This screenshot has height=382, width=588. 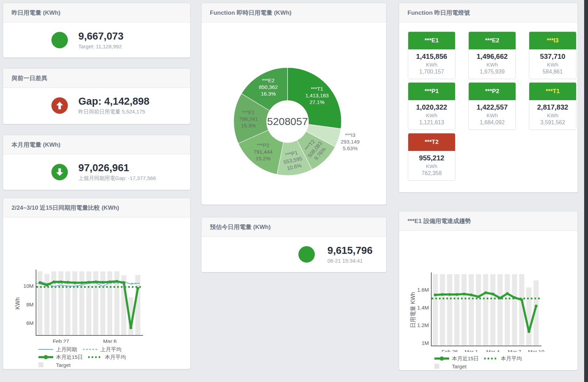 What do you see at coordinates (492, 41) in the screenshot?
I see `tile-header: ***E2` at bounding box center [492, 41].